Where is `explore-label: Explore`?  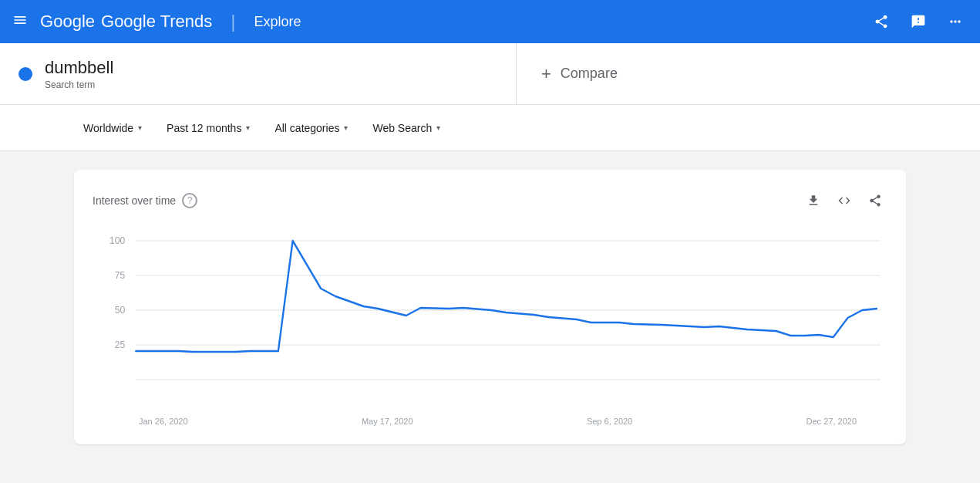
explore-label: Explore is located at coordinates (278, 22).